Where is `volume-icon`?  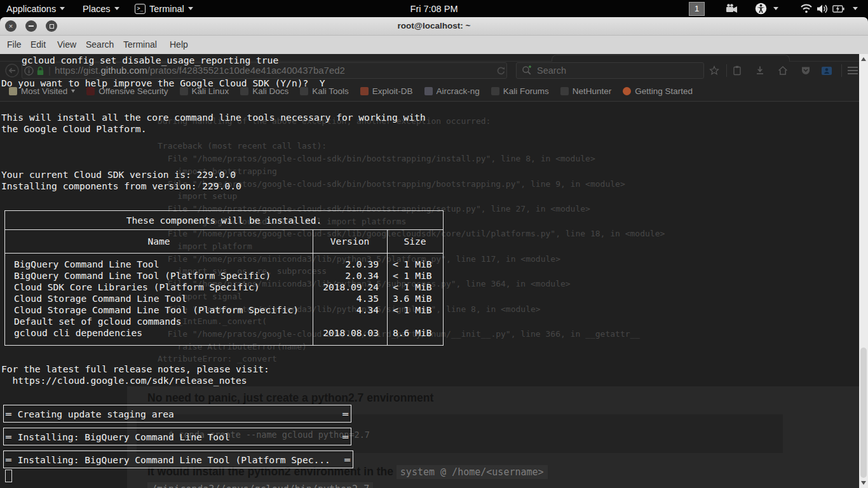
volume-icon is located at coordinates (822, 9).